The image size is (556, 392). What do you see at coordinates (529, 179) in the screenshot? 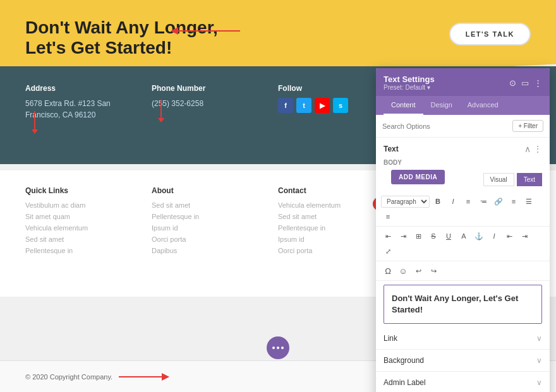
I see `text-toggle-button: Text` at bounding box center [529, 179].